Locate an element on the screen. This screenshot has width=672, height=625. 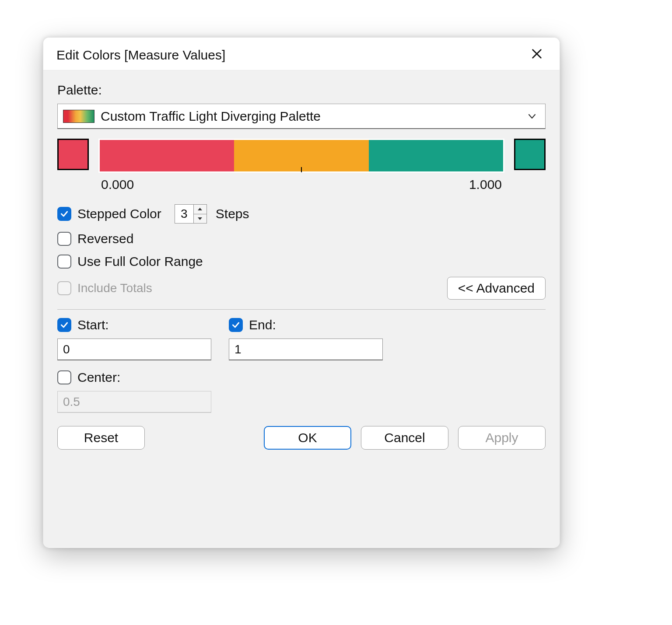
color-preview-row: 0.000 1.000 is located at coordinates (301, 165).